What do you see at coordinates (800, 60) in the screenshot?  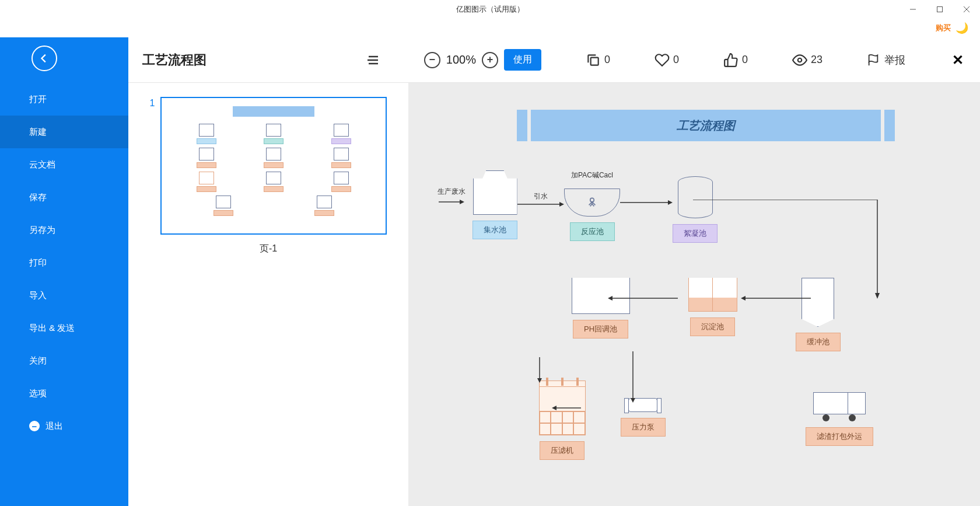 I see `eye-icon` at bounding box center [800, 60].